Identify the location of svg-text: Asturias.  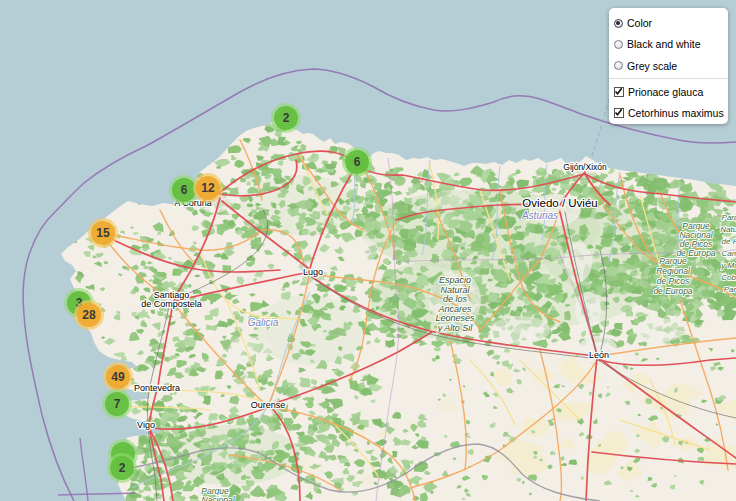
(540, 216).